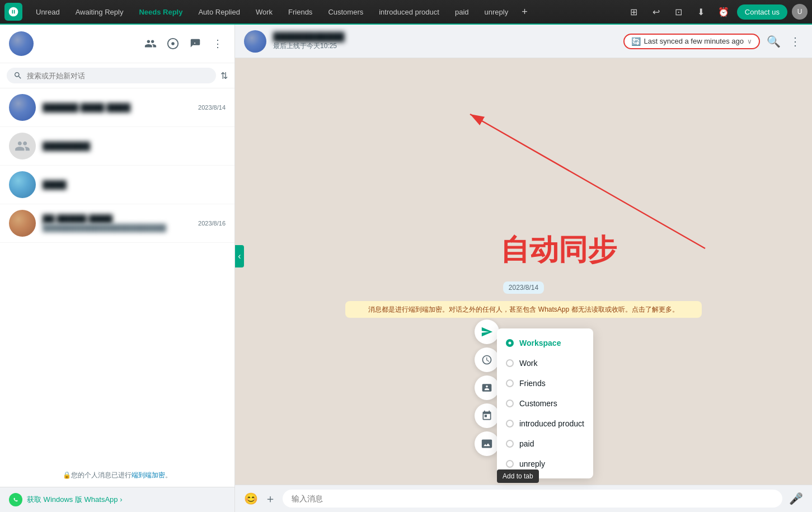 Image resolution: width=812 pixels, height=512 pixels. I want to click on mic-icon: 🎤, so click(796, 499).